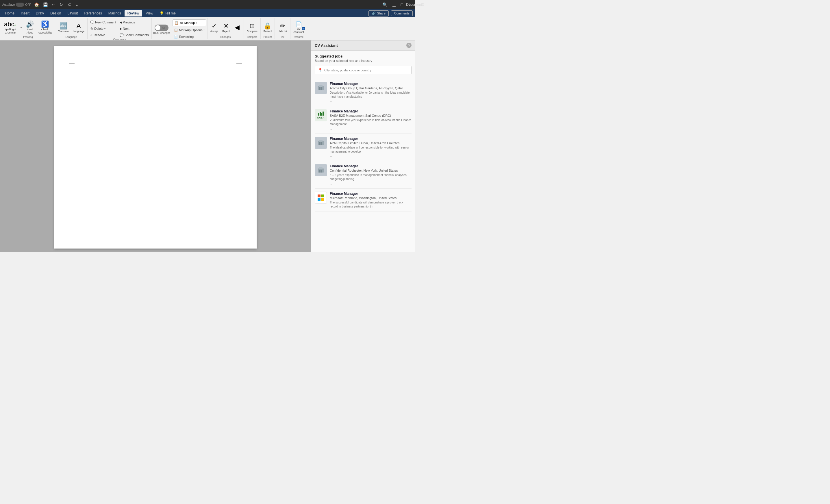  What do you see at coordinates (77, 5) in the screenshot?
I see `more-icon: ⌄` at bounding box center [77, 5].